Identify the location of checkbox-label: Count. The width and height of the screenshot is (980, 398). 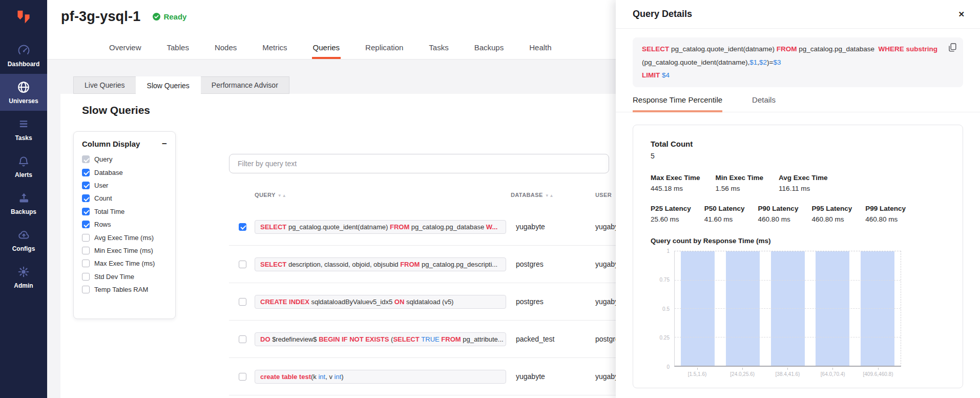
(103, 198).